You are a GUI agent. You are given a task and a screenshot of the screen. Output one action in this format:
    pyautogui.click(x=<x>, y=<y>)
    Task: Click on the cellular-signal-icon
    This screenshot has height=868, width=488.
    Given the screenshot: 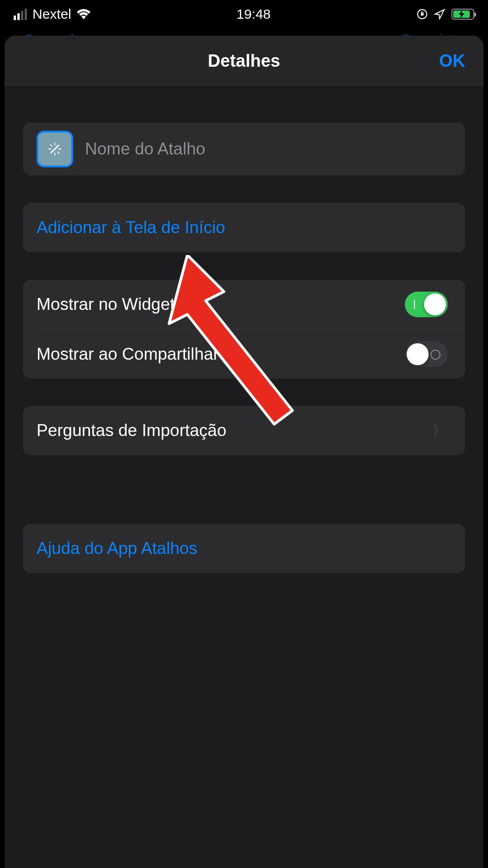 What is the action you would take?
    pyautogui.click(x=20, y=15)
    